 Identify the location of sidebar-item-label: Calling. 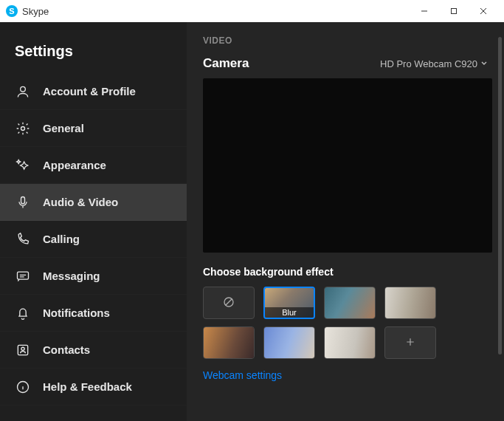
(61, 239).